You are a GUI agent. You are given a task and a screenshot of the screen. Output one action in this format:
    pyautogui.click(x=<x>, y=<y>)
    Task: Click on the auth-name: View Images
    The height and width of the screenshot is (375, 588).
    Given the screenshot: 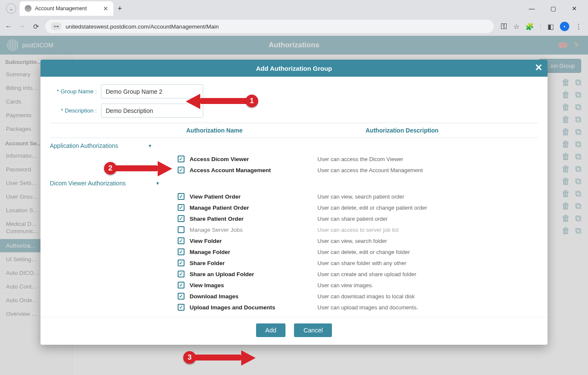 What is the action you would take?
    pyautogui.click(x=254, y=286)
    